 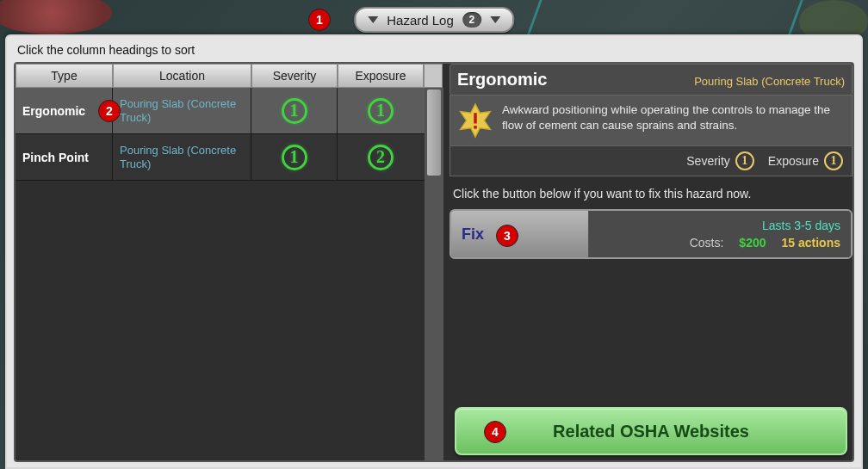 What do you see at coordinates (183, 76) in the screenshot?
I see `col-header-location: Location` at bounding box center [183, 76].